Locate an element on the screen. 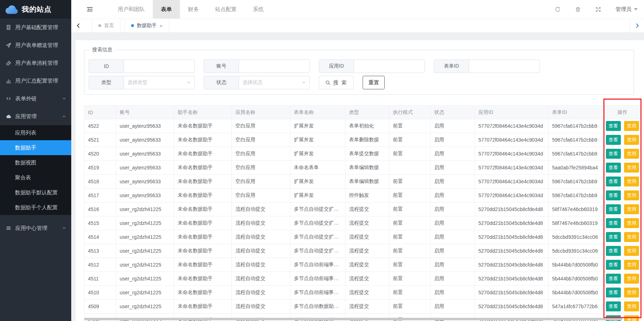  topnav-item-forms: 表单 is located at coordinates (166, 9).